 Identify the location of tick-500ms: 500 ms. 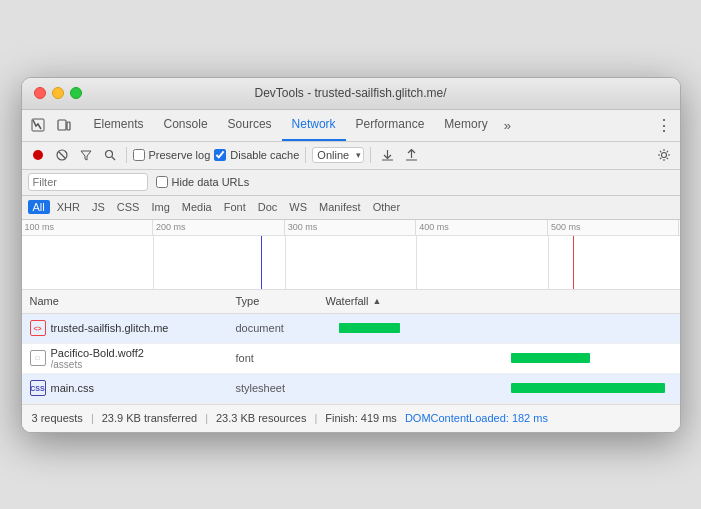
(614, 228).